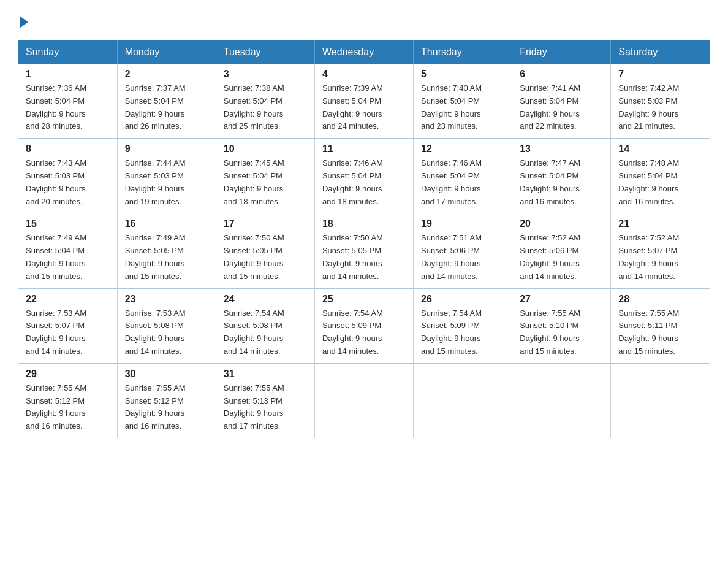 This screenshot has width=728, height=563. I want to click on day-number: 7, so click(661, 74).